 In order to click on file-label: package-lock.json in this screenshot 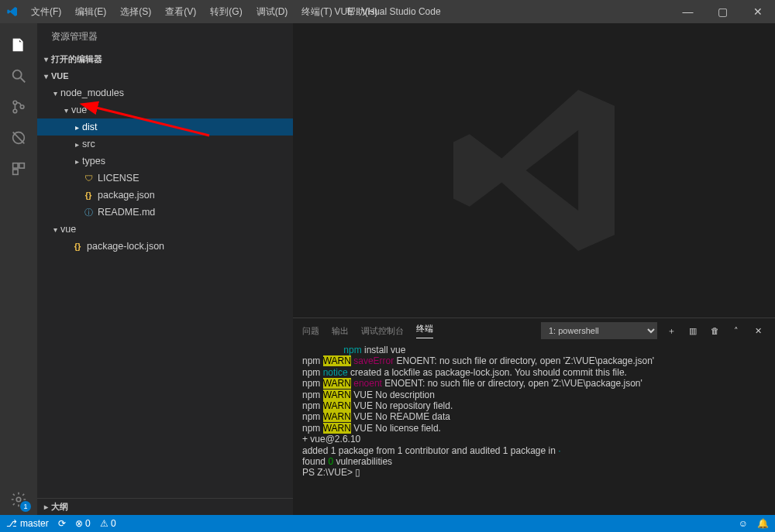, I will do `click(126, 246)`.